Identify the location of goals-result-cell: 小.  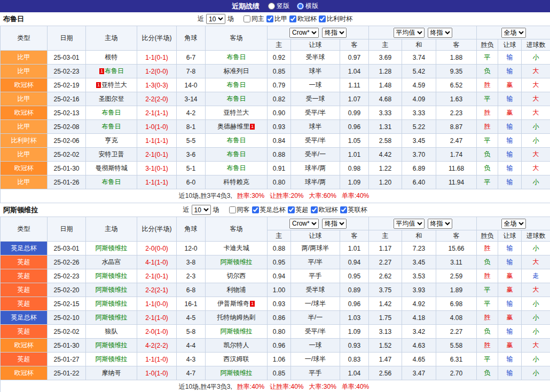
(536, 318).